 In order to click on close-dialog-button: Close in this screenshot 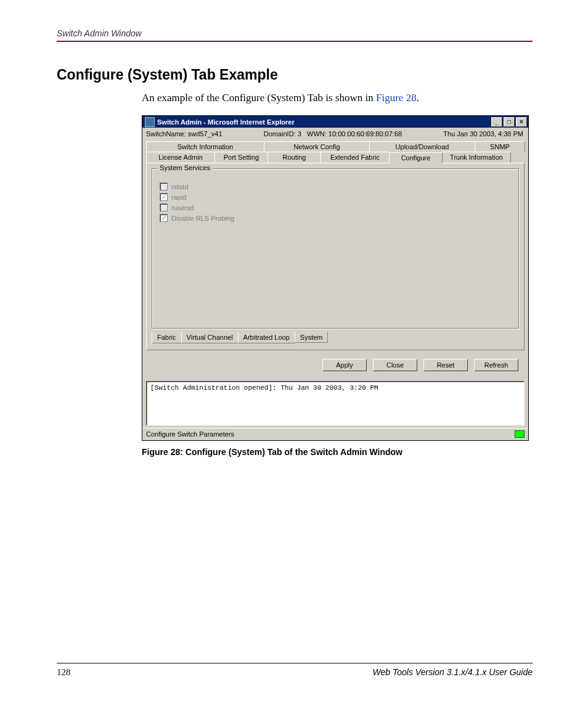, I will do `click(395, 365)`.